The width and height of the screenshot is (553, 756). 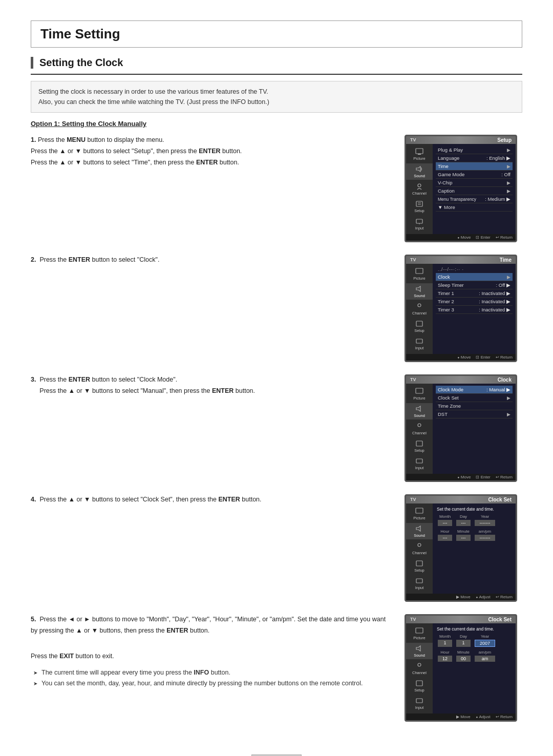 What do you see at coordinates (461, 358) in the screenshot?
I see `tv-footer-time: ⬥ Move⊡ Enter↩ Return` at bounding box center [461, 358].